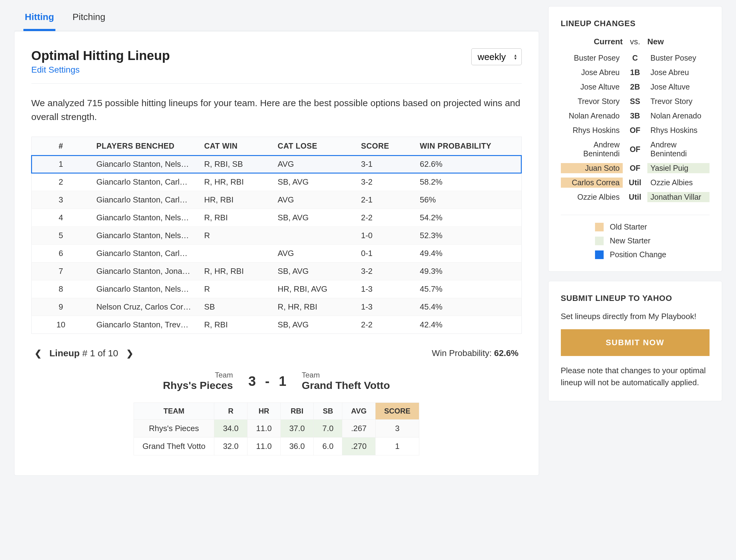  What do you see at coordinates (276, 271) in the screenshot?
I see `table-row: 7 Giancarlo Stanton, Jonath... R, HR, RB…` at bounding box center [276, 271].